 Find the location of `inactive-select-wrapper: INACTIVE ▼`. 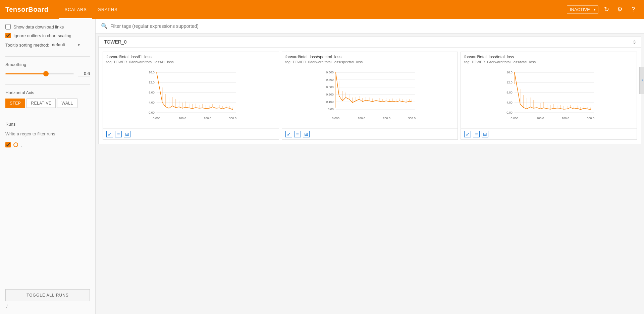

inactive-select-wrapper: INACTIVE ▼ is located at coordinates (583, 9).